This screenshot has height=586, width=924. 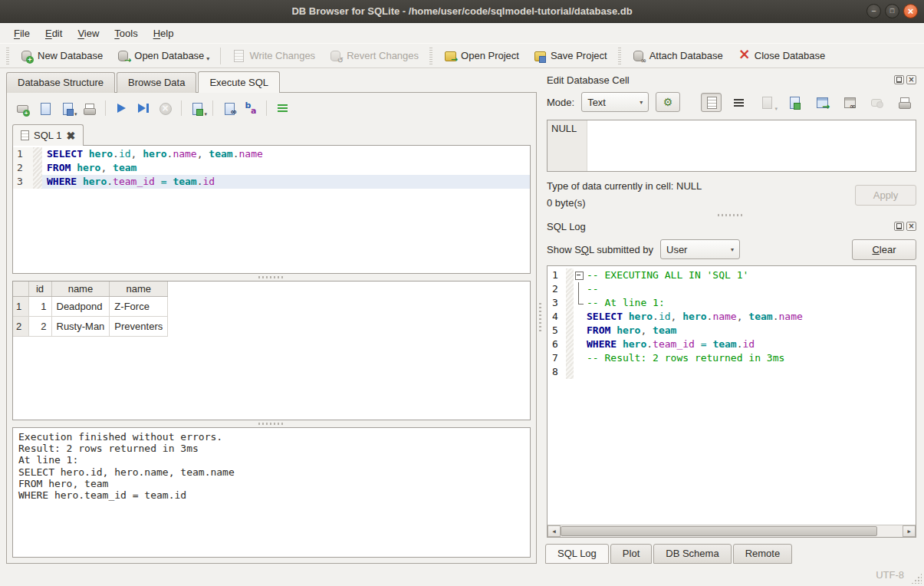 What do you see at coordinates (462, 33) in the screenshot?
I see `menu-bar: FileEditViewToolsHelp` at bounding box center [462, 33].